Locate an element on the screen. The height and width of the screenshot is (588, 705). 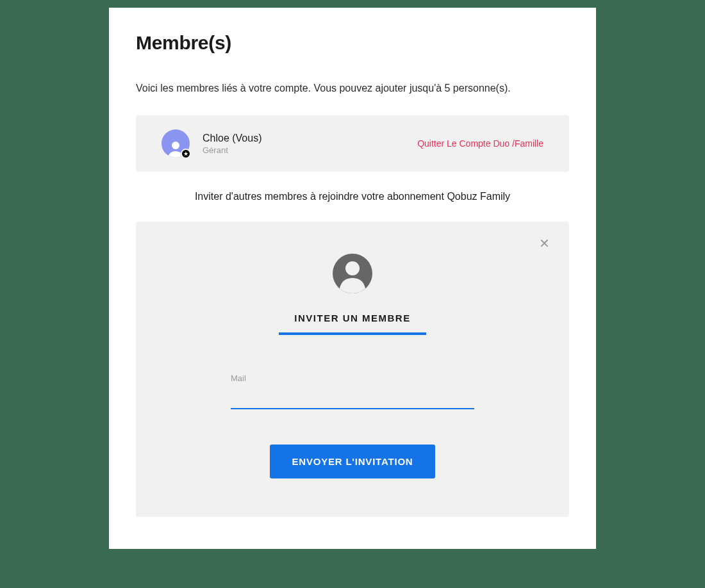
mail-input is located at coordinates (352, 400).